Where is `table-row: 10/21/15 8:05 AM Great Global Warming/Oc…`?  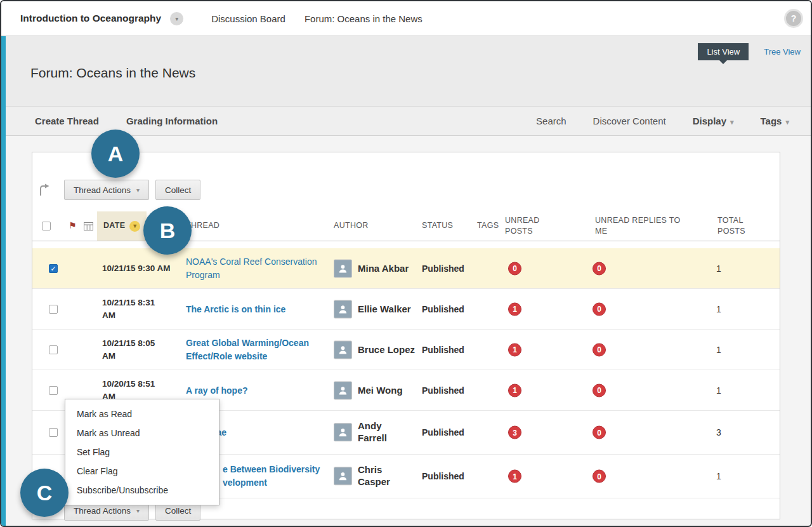
table-row: 10/21/15 8:05 AM Great Global Warming/Oc… is located at coordinates (406, 350).